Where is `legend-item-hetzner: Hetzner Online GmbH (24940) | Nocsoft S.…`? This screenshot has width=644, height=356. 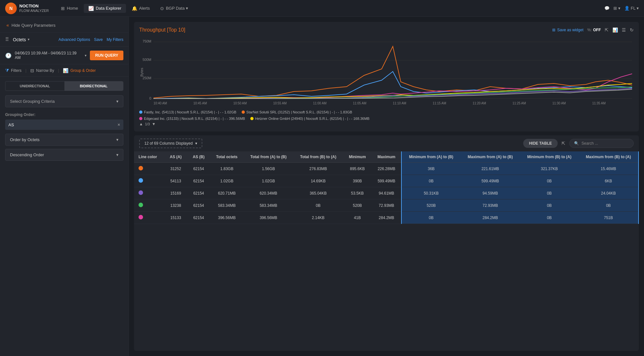
legend-item-hetzner: Hetzner Online GmbH (24940) | Nocsoft S.… is located at coordinates (310, 119).